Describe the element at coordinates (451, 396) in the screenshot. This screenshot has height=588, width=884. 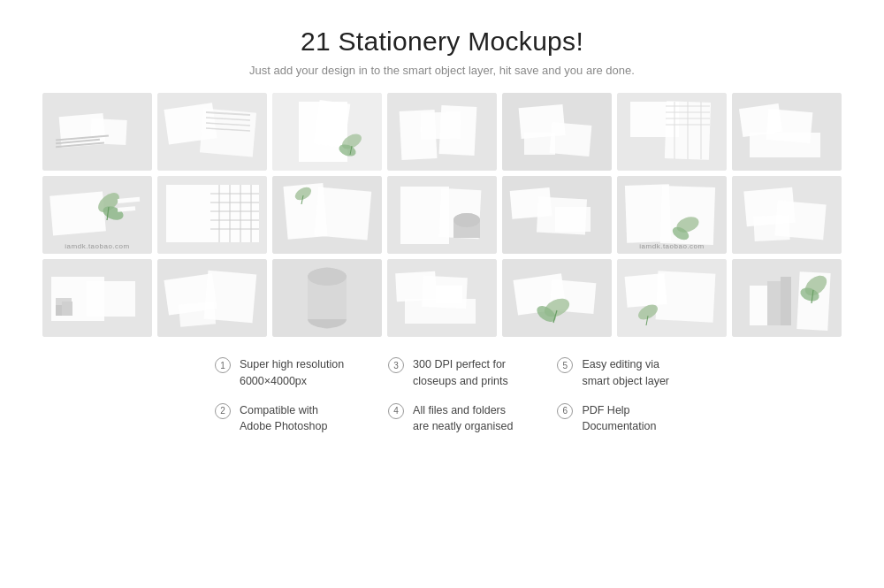
I see `feature-column-2: 3 300 DPI perfect forcloseups and prints…` at that location.